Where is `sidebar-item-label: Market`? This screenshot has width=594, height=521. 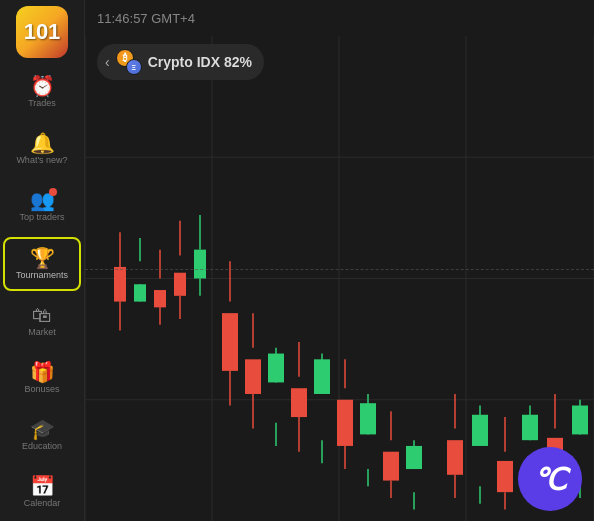 sidebar-item-label: Market is located at coordinates (42, 333).